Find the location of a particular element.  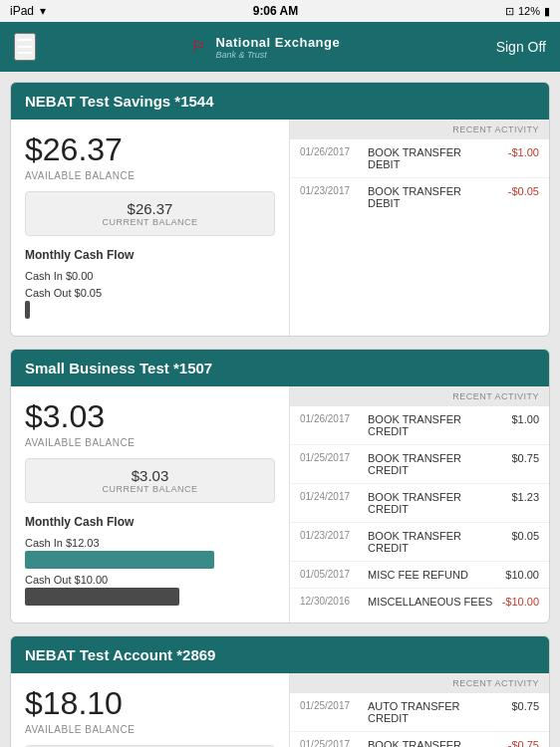

current-balance-amount: $3.03 is located at coordinates (149, 476).